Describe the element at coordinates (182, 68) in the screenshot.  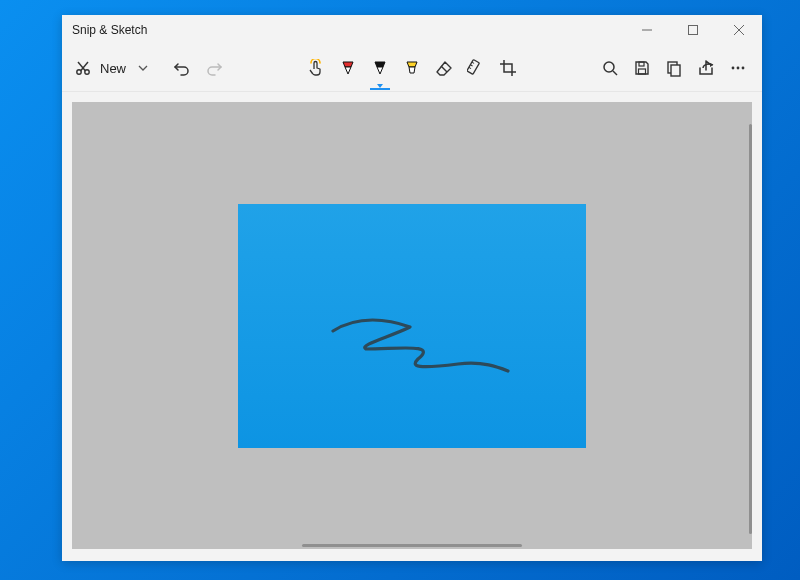
I see `undo-icon` at that location.